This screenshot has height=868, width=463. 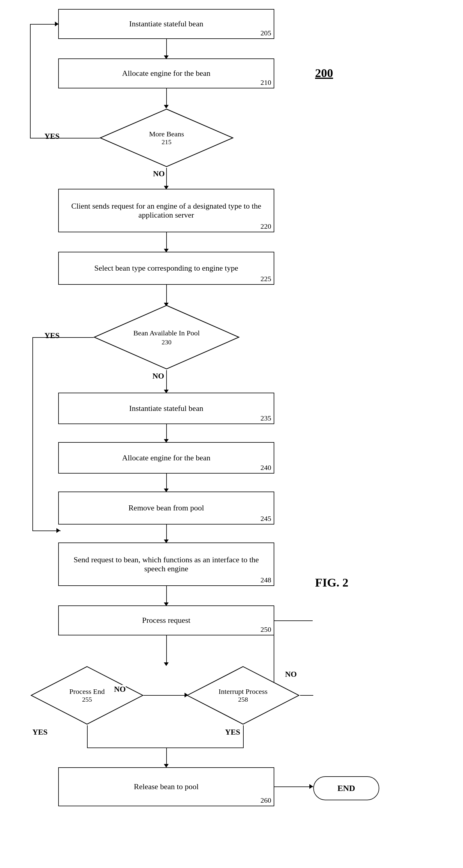 I want to click on node-245: Remove bean from pool 245, so click(x=166, y=508).